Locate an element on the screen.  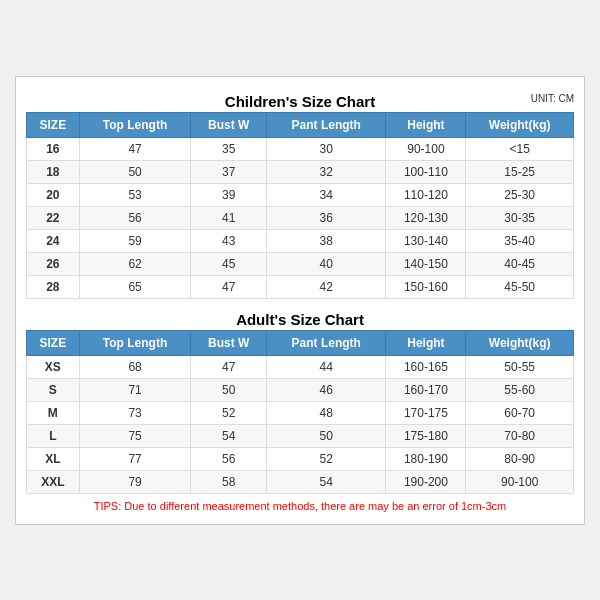
table-row: L755450175-18070-80 is located at coordinates (300, 436).